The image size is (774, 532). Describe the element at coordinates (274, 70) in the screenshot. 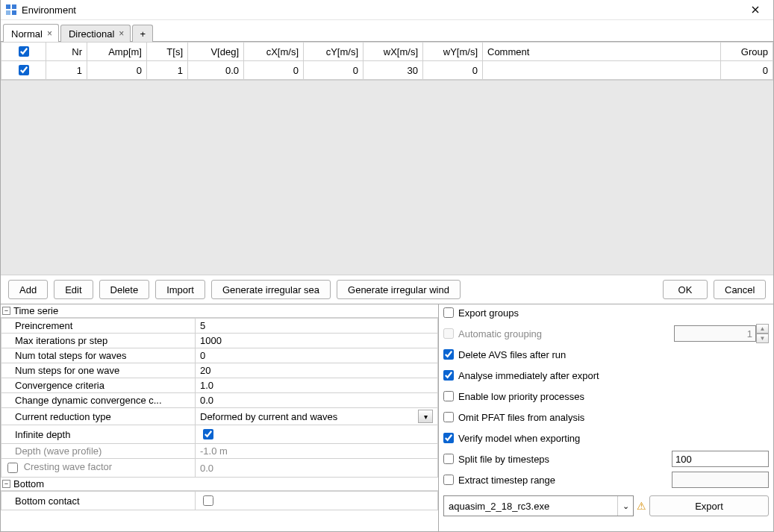

I see `cell-cx: 0` at that location.